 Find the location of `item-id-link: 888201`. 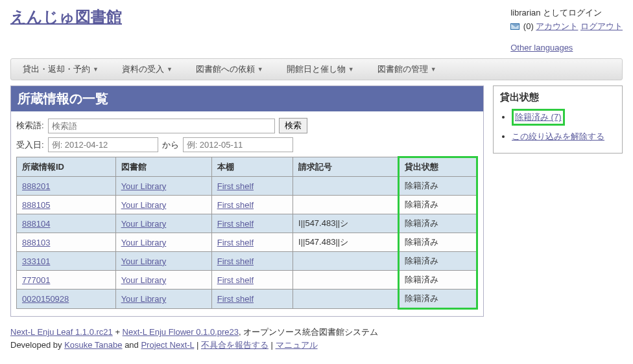

item-id-link: 888201 is located at coordinates (36, 187).